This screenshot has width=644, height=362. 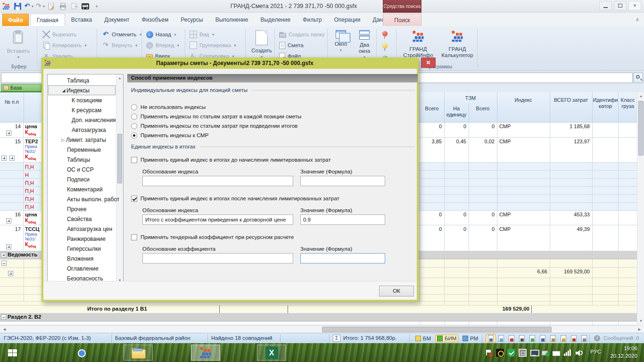 I want to click on checkbox-index-before-limited: Применять единый индекс в итогах до начи…, so click(x=231, y=160).